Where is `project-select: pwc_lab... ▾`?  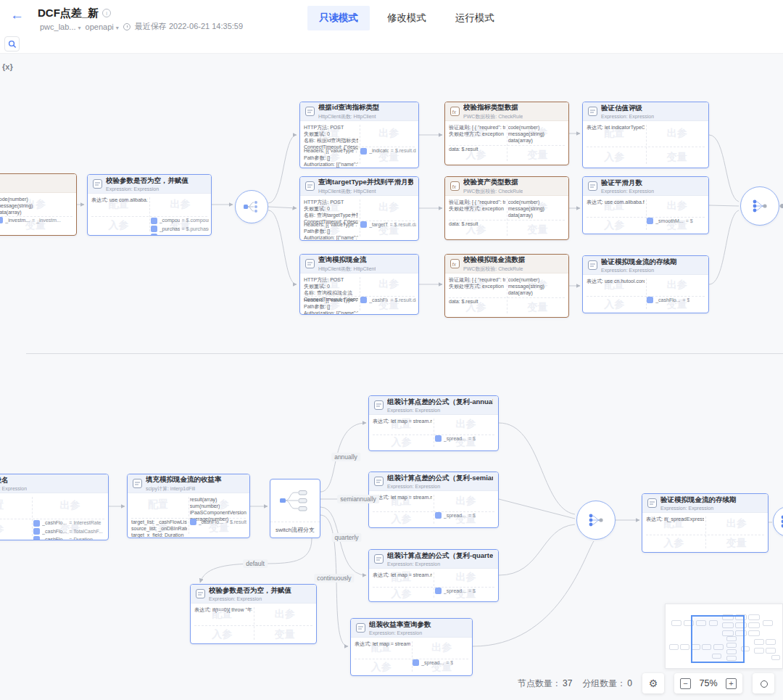 project-select: pwc_lab... ▾ is located at coordinates (61, 27).